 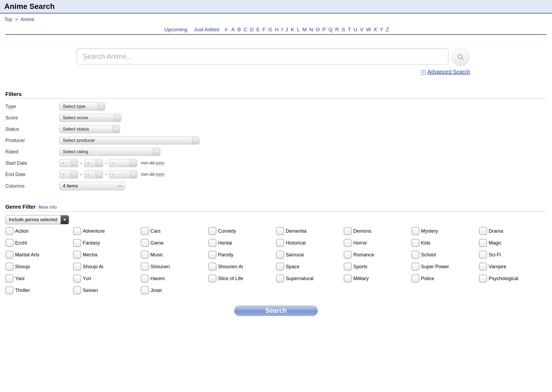 I want to click on end-month-select: -, so click(x=69, y=174).